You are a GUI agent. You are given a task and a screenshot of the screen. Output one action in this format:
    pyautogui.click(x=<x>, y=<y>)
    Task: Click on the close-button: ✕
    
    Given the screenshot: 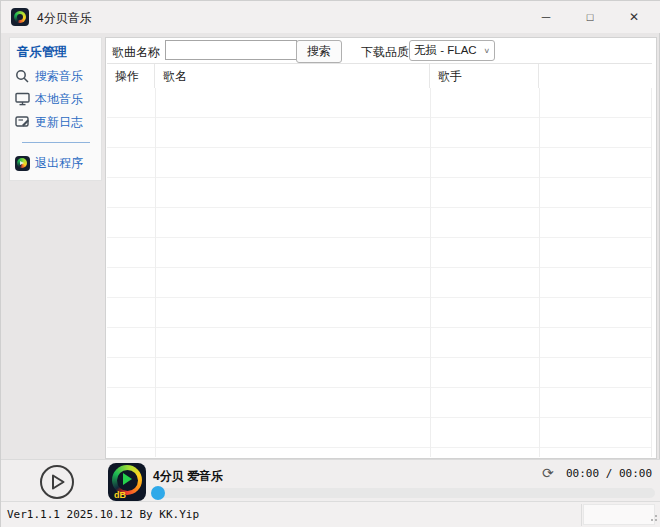 What is the action you would take?
    pyautogui.click(x=634, y=17)
    